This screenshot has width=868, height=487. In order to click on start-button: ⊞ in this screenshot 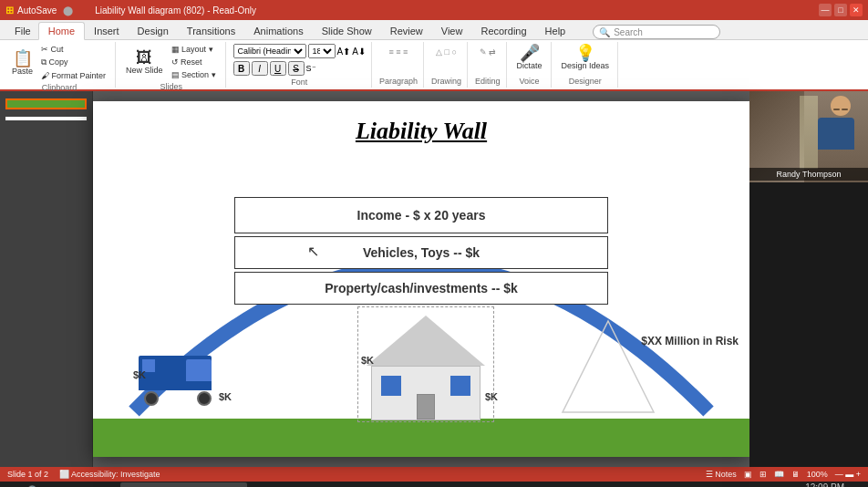, I will do `click(14, 485)`.